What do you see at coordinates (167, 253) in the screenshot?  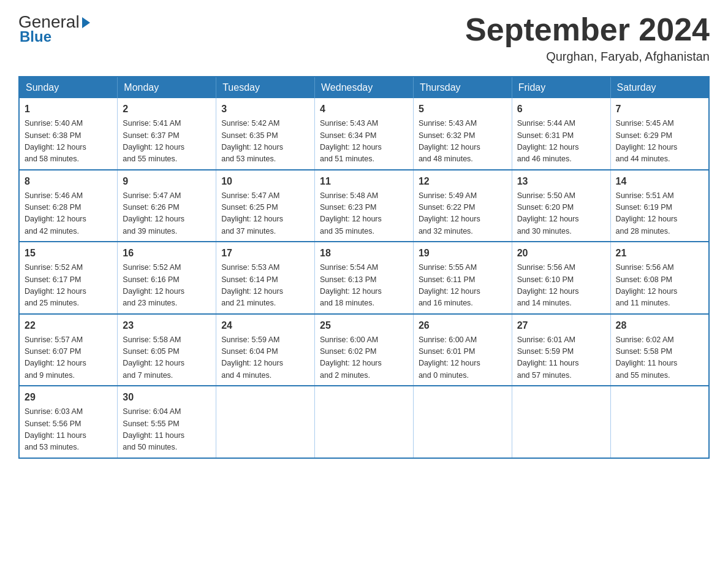 I see `day-number: 16` at bounding box center [167, 253].